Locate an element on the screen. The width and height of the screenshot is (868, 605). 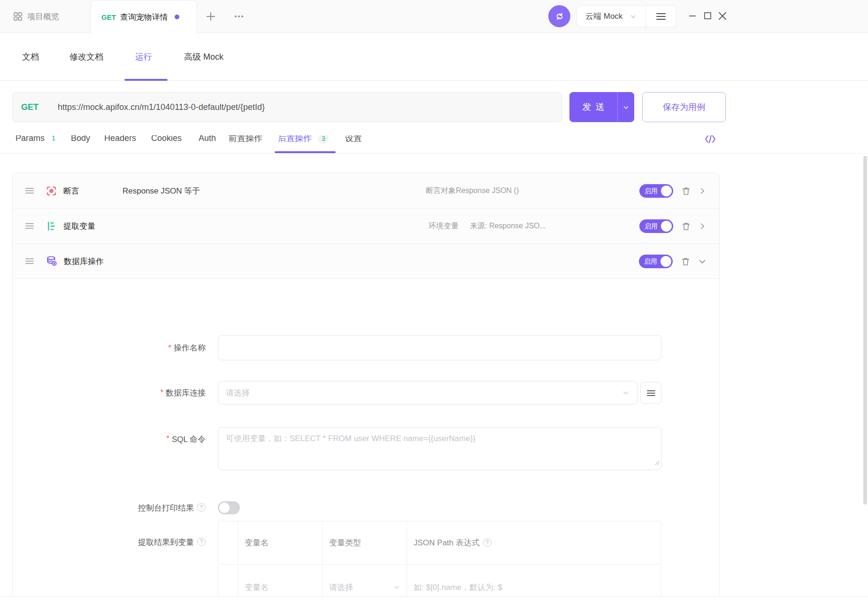
new-tab-button is located at coordinates (211, 16).